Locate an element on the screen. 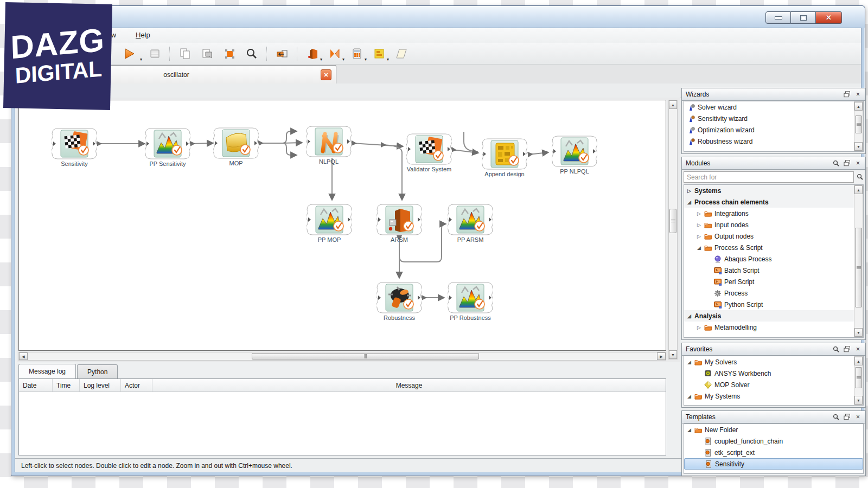 This screenshot has width=868, height=488. node-pp-robustness is located at coordinates (470, 298).